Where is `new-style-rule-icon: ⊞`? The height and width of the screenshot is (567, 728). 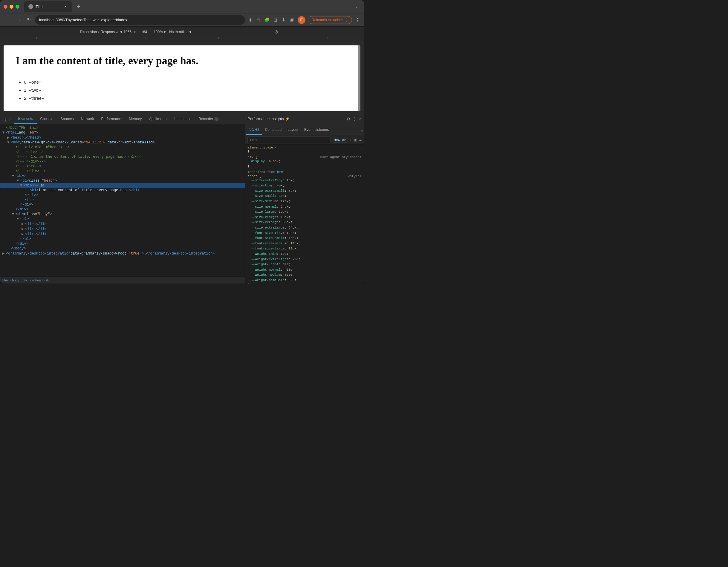
new-style-rule-icon: ⊞ is located at coordinates (356, 140).